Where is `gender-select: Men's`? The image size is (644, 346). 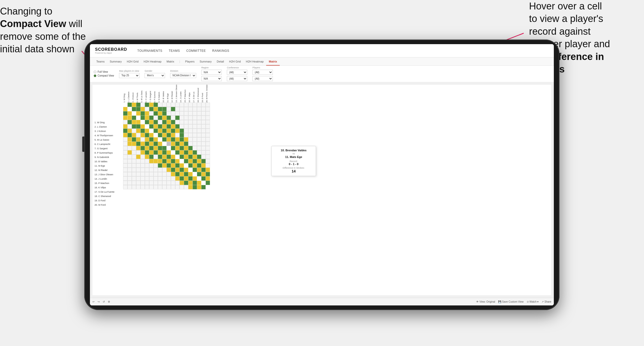
gender-select: Men's is located at coordinates (155, 76).